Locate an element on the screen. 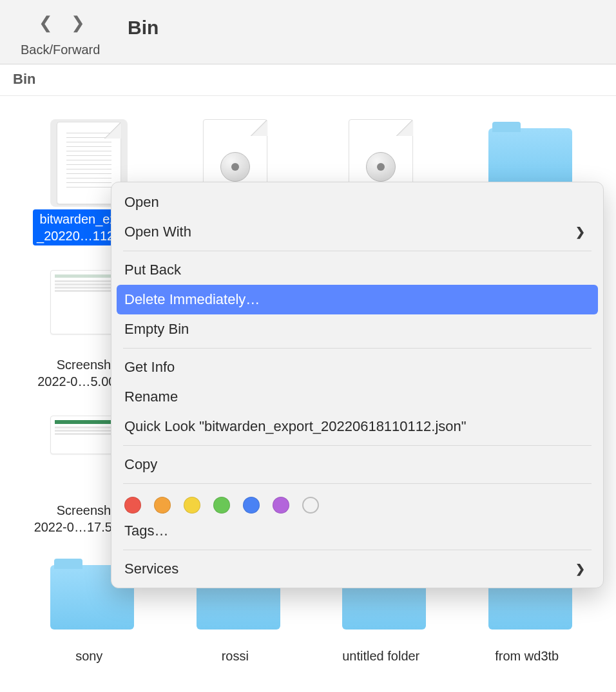 This screenshot has width=616, height=692. menu-open: Open is located at coordinates (357, 202).